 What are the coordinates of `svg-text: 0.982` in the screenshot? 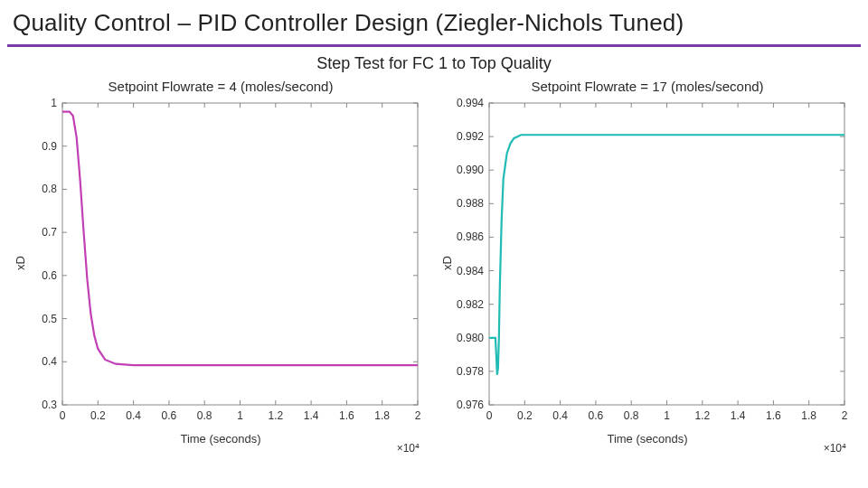 It's located at (470, 305).